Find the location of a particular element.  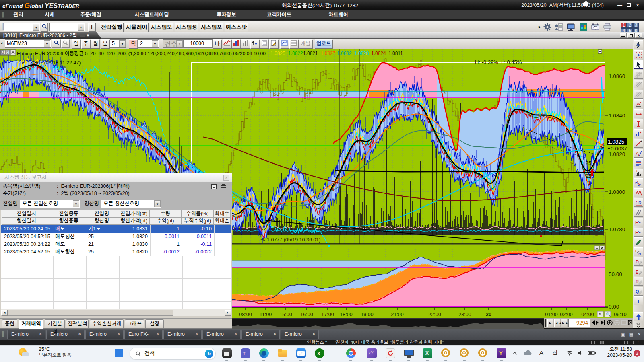

svg-text: 21:00 is located at coordinates (397, 315).